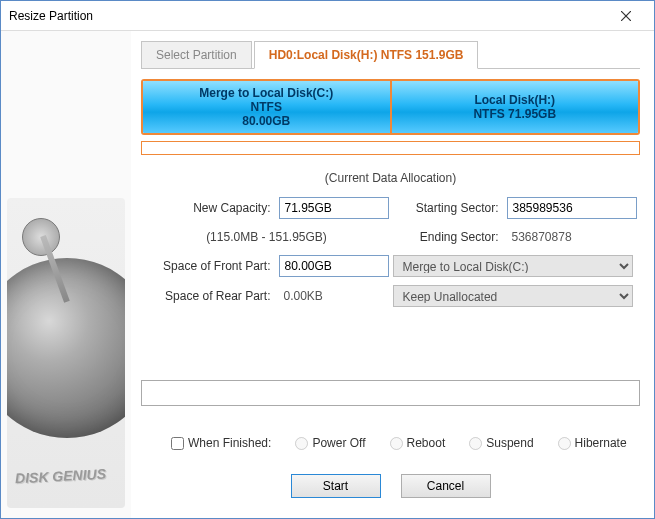 This screenshot has height=519, width=655. What do you see at coordinates (516, 107) in the screenshot?
I see `partition-block-h: Local Disk(H:) NTFS 71.95GB` at bounding box center [516, 107].